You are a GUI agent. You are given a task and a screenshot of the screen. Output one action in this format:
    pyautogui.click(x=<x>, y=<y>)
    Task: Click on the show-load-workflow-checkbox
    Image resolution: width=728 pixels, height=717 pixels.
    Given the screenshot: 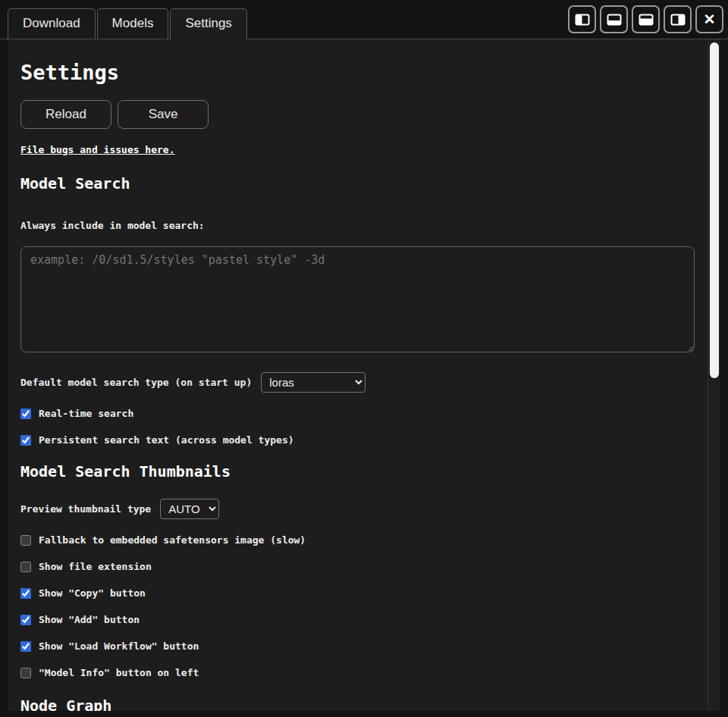 What is the action you would take?
    pyautogui.click(x=26, y=647)
    